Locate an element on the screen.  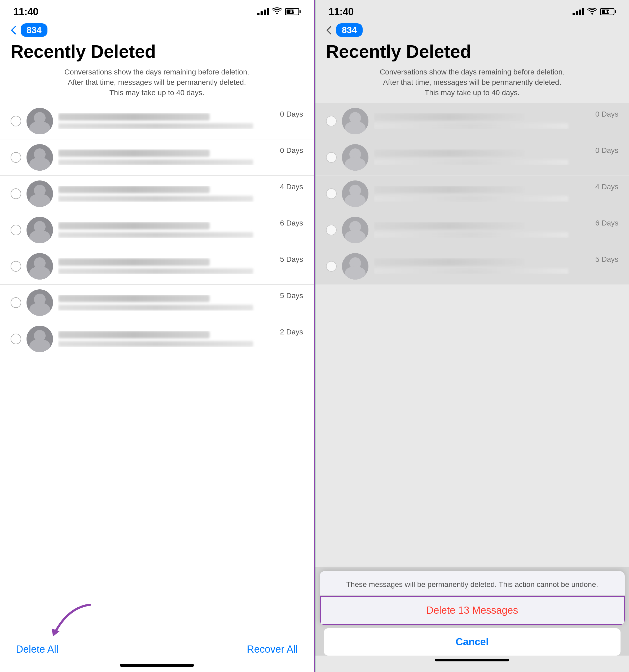
left-time: 11:40 is located at coordinates (26, 12).